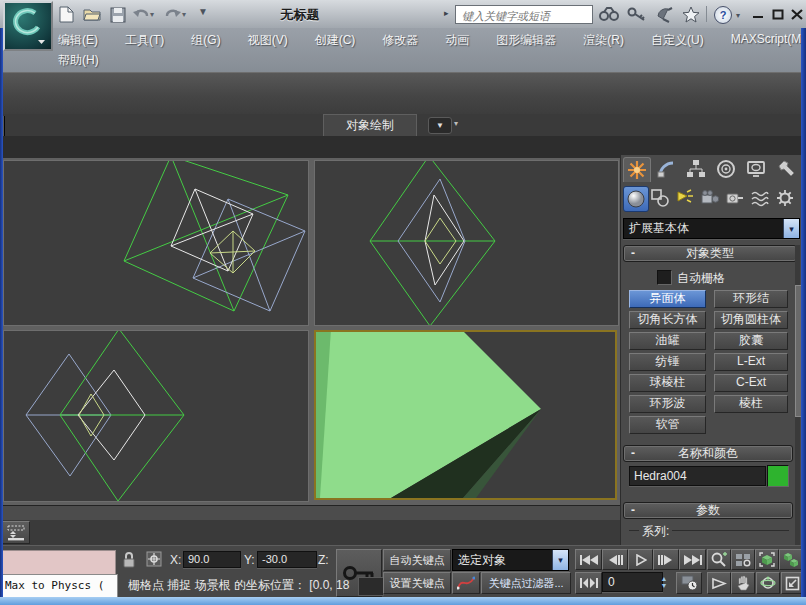 Image resolution: width=806 pixels, height=605 pixels. What do you see at coordinates (637, 14) in the screenshot?
I see `license-button` at bounding box center [637, 14].